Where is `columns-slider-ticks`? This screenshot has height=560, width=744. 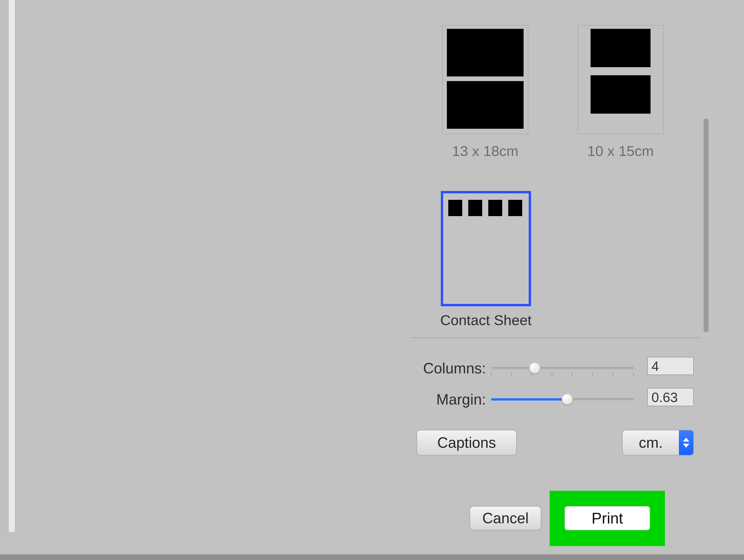 columns-slider-ticks is located at coordinates (562, 375).